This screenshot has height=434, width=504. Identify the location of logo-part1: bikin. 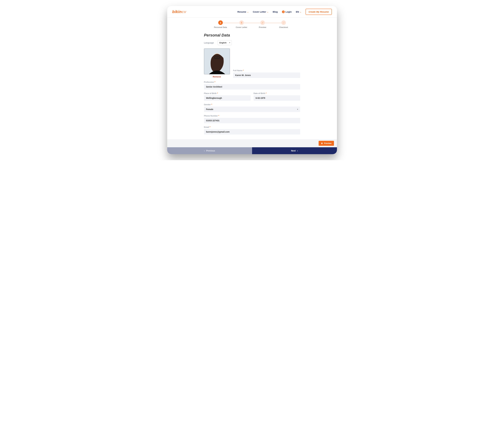
(177, 12).